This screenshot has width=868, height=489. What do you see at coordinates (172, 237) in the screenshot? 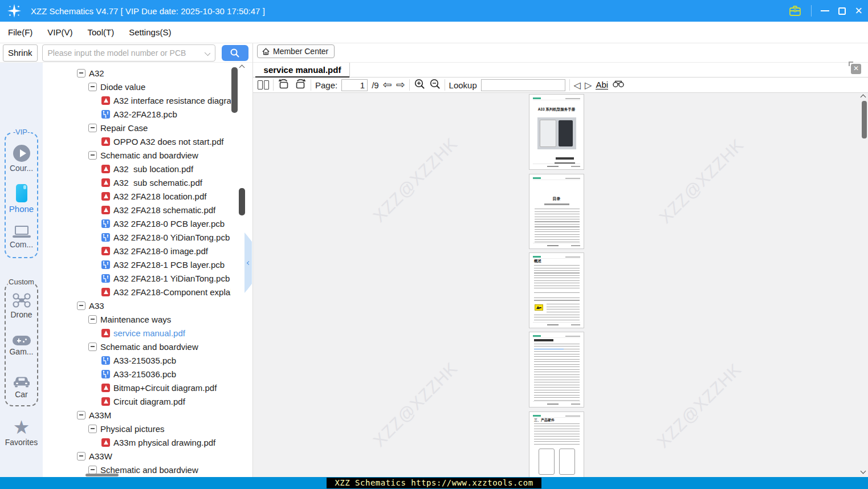
I see `tree-item-label: A32 2FA218-0 YiDianTong.pcb` at bounding box center [172, 237].